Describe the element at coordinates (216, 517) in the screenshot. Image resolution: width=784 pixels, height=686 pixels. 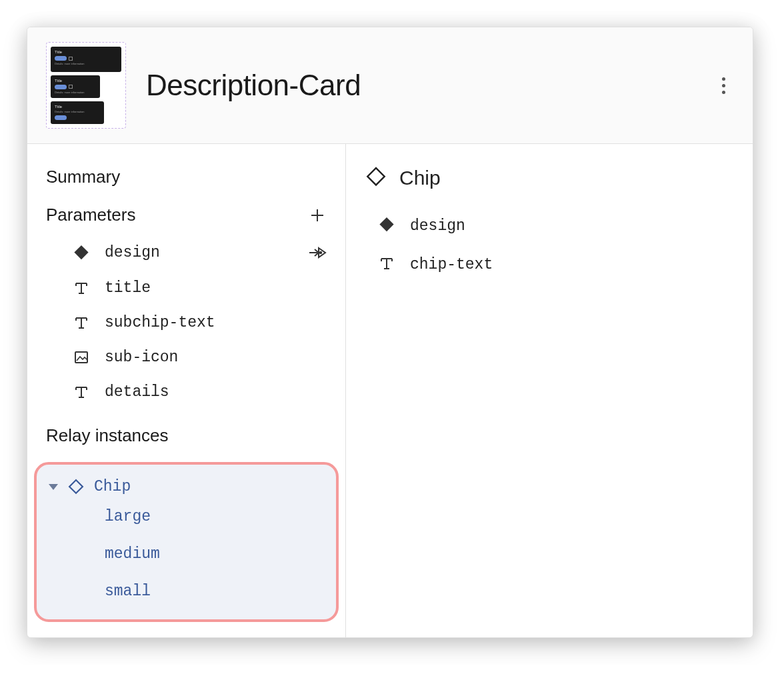
I see `relay-child-item: large` at that location.